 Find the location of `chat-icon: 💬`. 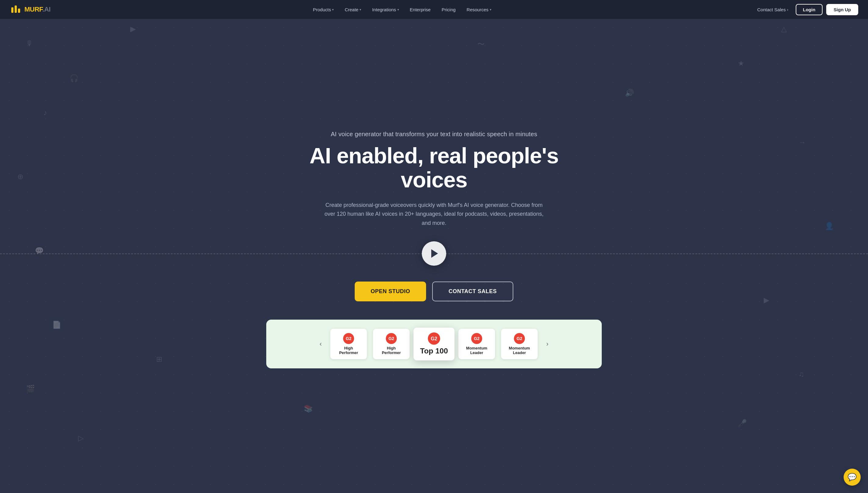

chat-icon: 💬 is located at coordinates (852, 477).